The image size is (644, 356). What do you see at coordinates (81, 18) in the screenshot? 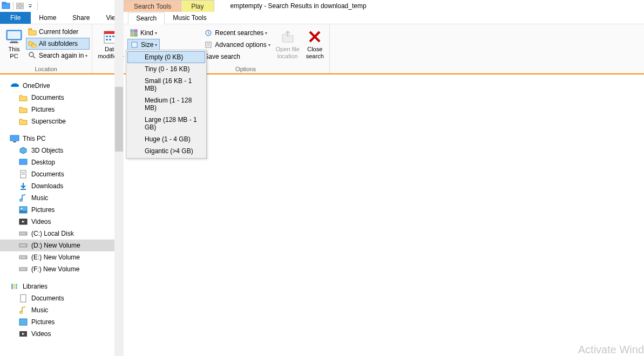
I see `tab-share: Share` at bounding box center [81, 18].